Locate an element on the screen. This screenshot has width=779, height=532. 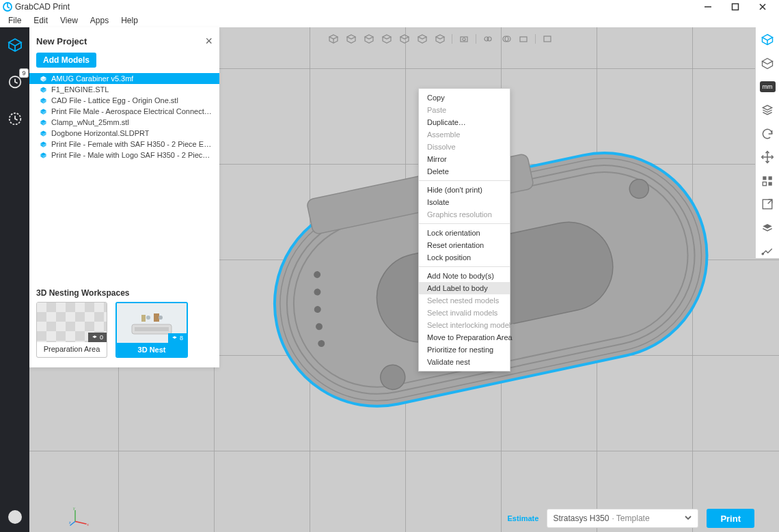
file-label: Print File - Female with SAF H350 - 2 Pi… is located at coordinates (132, 144).